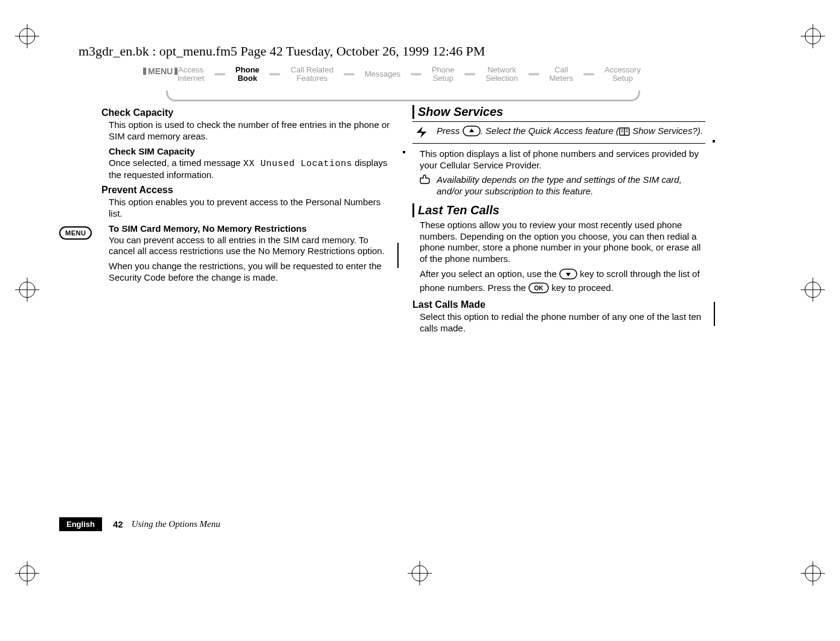  I want to click on body-text: When you change the restrictions, you wi…, so click(248, 272).